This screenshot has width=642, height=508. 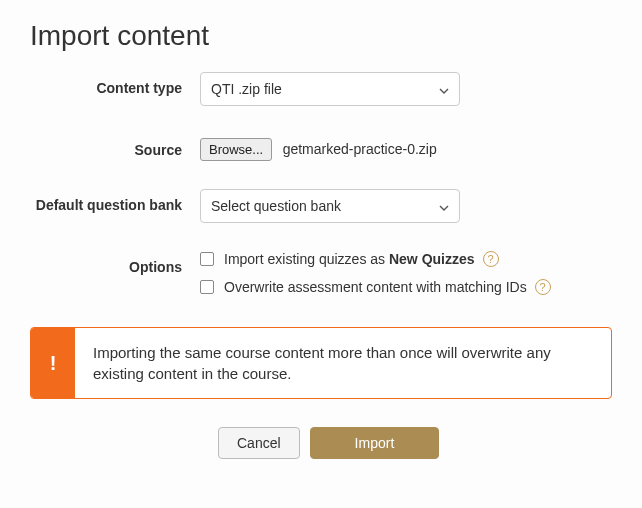 What do you see at coordinates (115, 84) in the screenshot?
I see `label-content-type: Content type` at bounding box center [115, 84].